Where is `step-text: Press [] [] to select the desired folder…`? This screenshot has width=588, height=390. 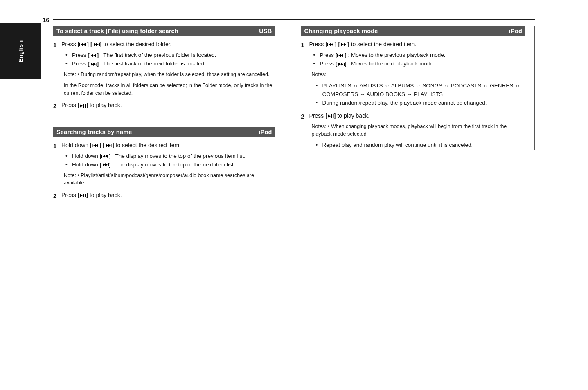
step-text: Press [] [] to select the desired folder… is located at coordinates (169, 45).